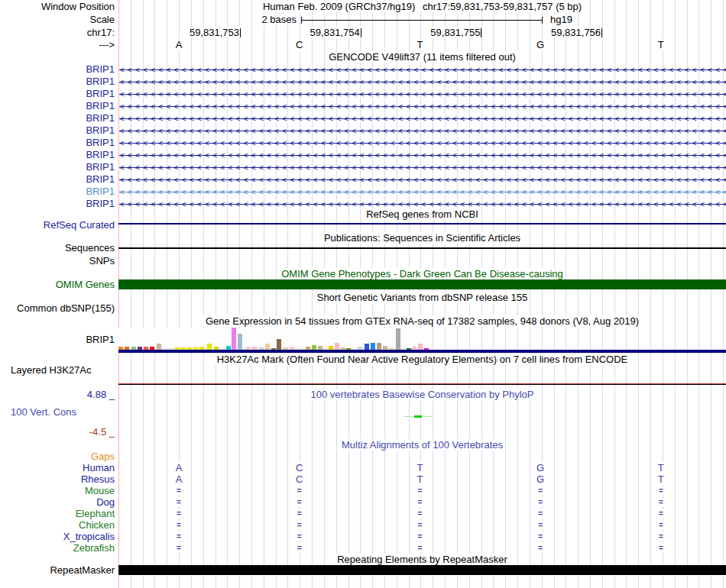  What do you see at coordinates (422, 351) in the screenshot?
I see `gtex-baseline` at bounding box center [422, 351].